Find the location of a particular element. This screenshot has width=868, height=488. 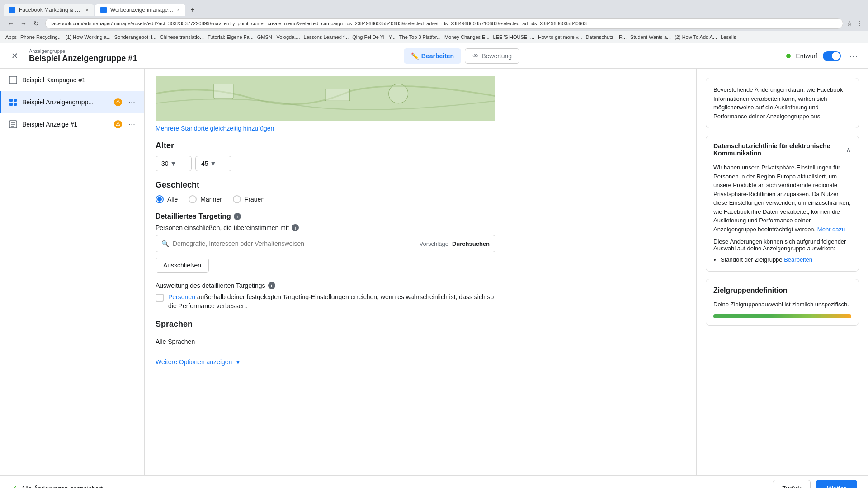

forward-button: → is located at coordinates (24, 23).